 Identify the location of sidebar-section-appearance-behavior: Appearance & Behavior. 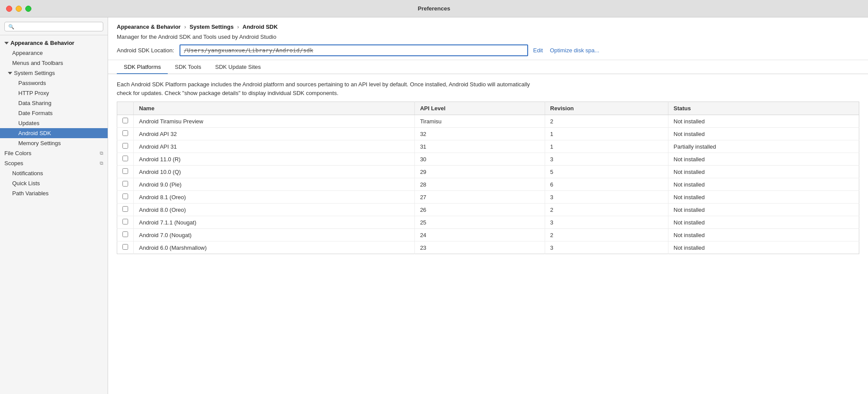
(54, 43).